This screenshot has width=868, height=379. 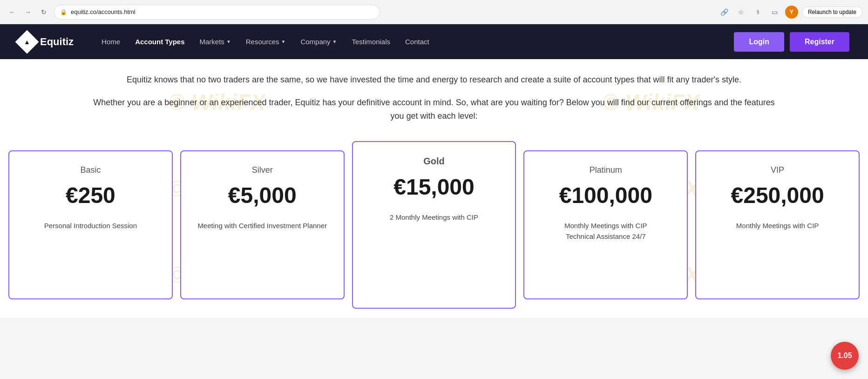 What do you see at coordinates (605, 226) in the screenshot?
I see `card-platinum-feature: Monthly Meetings with CIP` at bounding box center [605, 226].